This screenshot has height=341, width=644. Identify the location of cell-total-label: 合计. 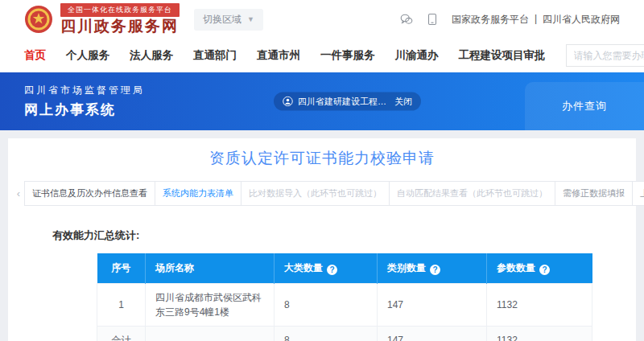
(122, 334).